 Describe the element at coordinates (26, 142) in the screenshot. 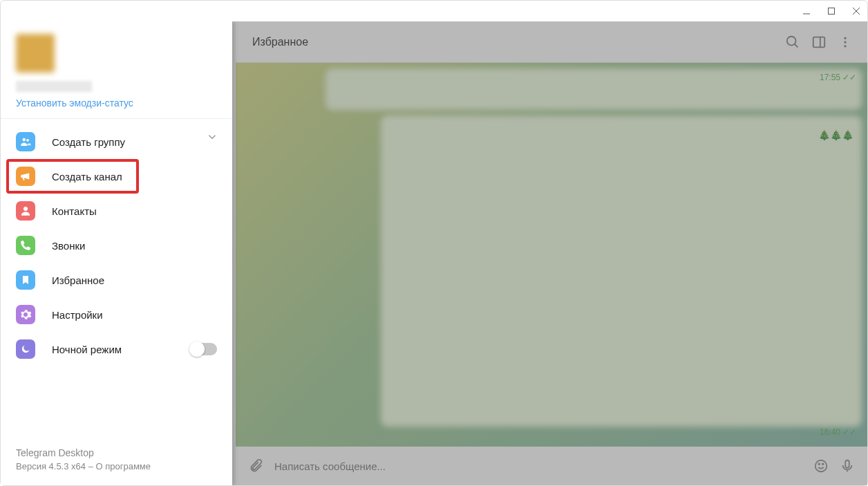

I see `group-icon` at that location.